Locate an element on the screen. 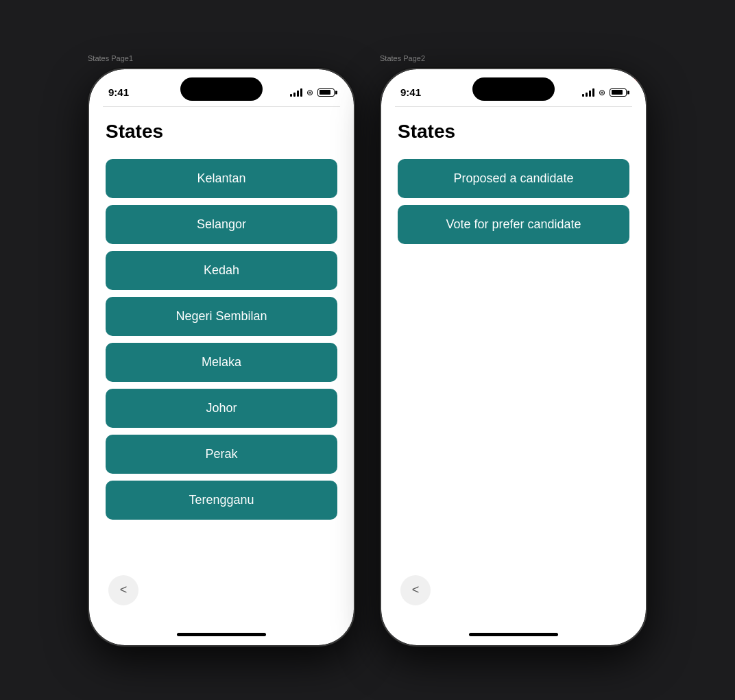  state-button-johor: Johor is located at coordinates (221, 409).